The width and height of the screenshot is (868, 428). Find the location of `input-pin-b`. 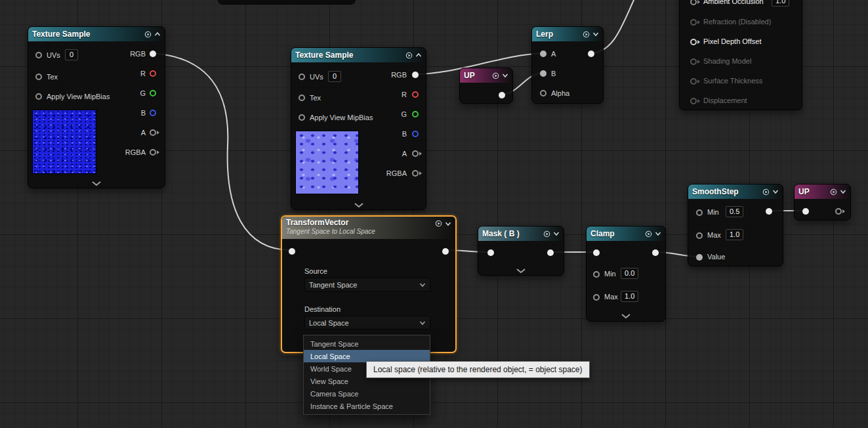

input-pin-b is located at coordinates (543, 74).